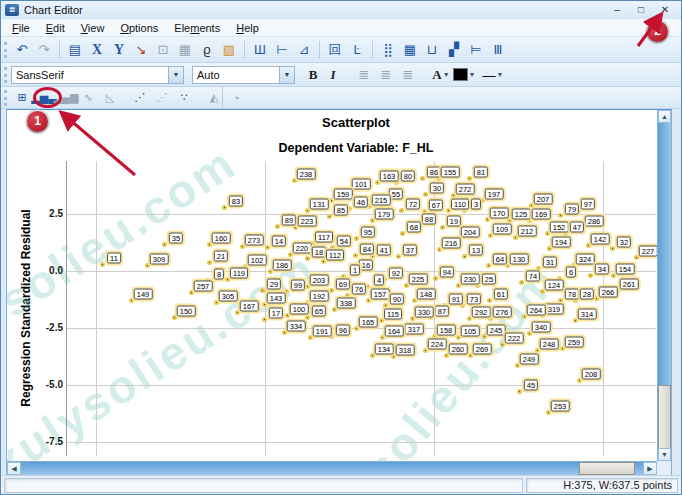 The height and width of the screenshot is (495, 682). I want to click on data-point-label-305: 305, so click(228, 296).